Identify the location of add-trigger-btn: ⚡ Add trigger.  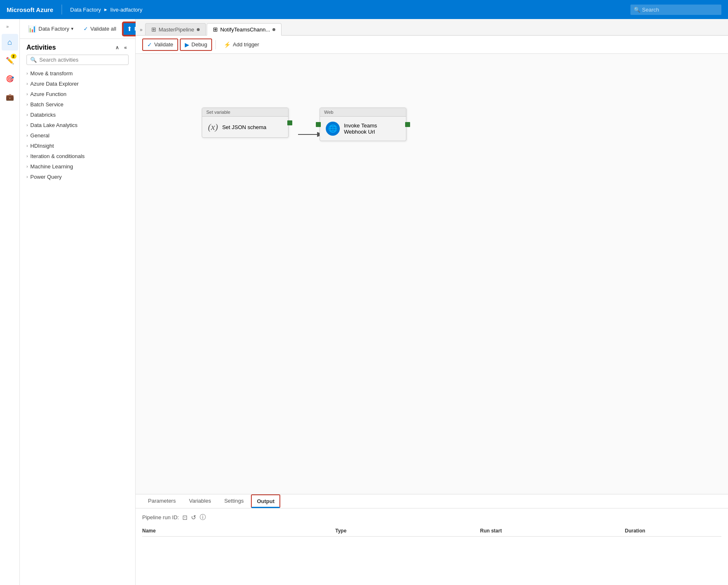
(241, 45).